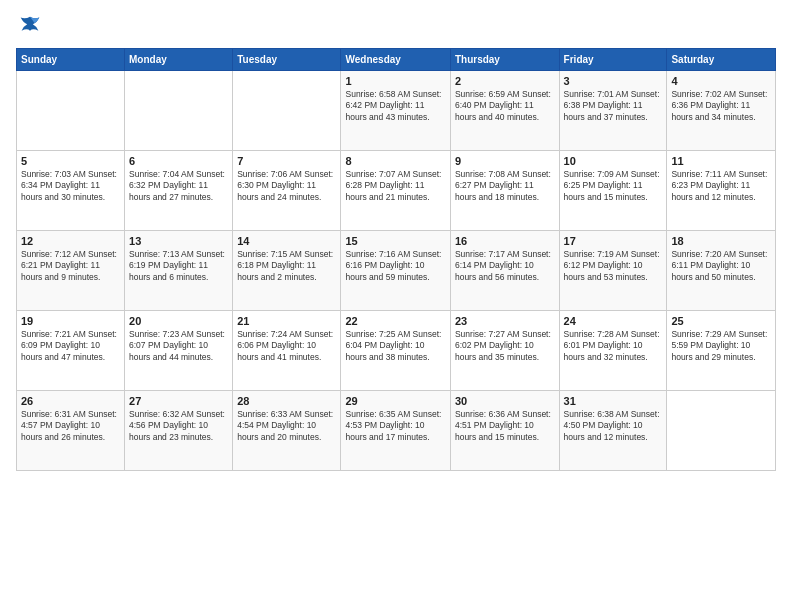  What do you see at coordinates (178, 321) in the screenshot?
I see `day-number: 20` at bounding box center [178, 321].